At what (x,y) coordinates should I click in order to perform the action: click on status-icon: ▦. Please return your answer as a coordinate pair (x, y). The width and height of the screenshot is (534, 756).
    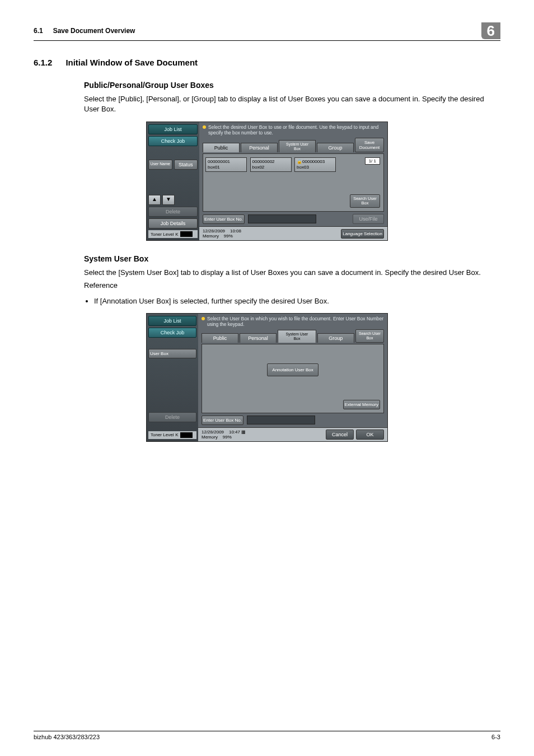
    Looking at the image, I should click on (243, 432).